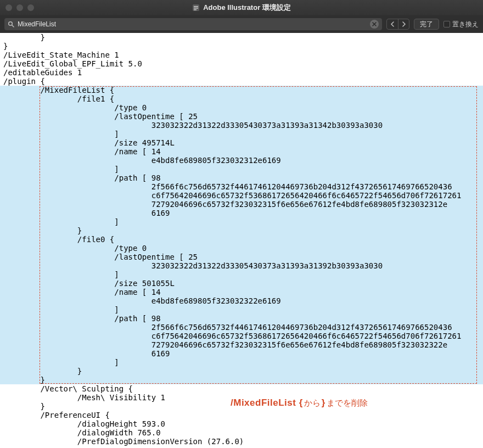  I want to click on search-icon, so click(11, 24).